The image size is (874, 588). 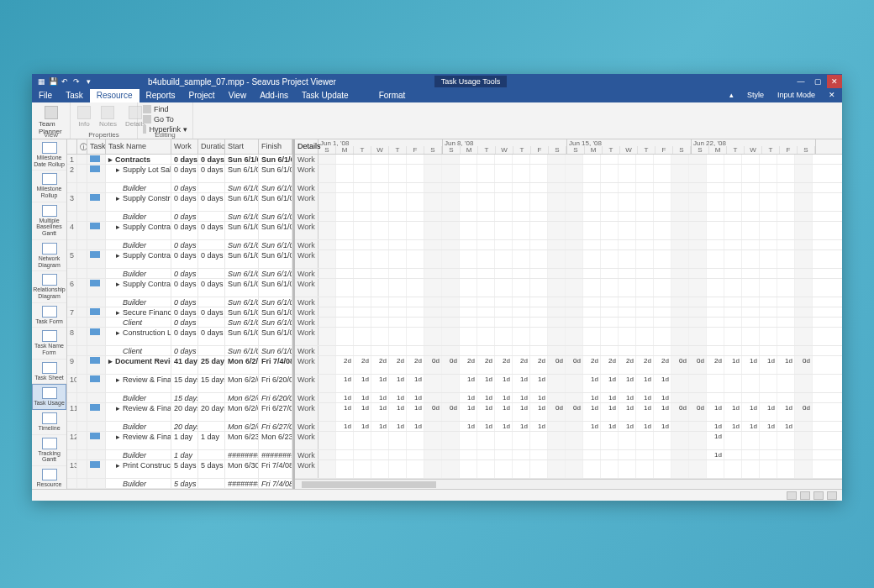 What do you see at coordinates (119, 408) in the screenshot?
I see `expand-icon: ▸` at bounding box center [119, 408].